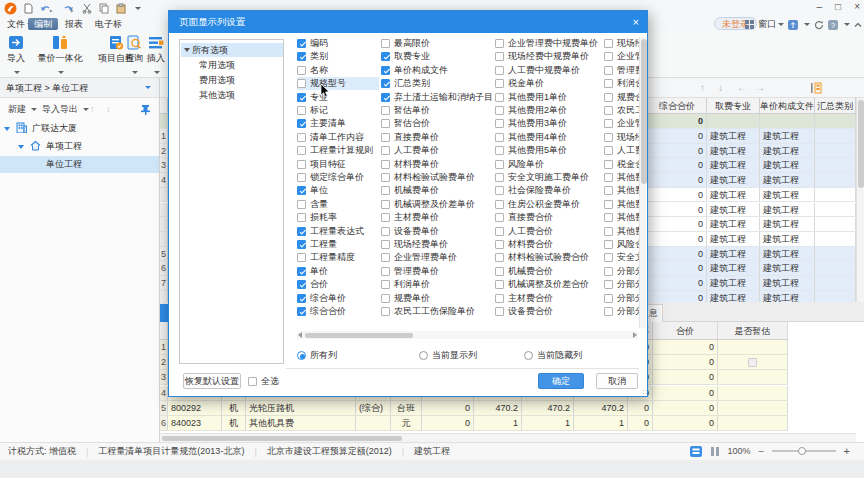 This screenshot has height=478, width=864. What do you see at coordinates (410, 190) in the screenshot?
I see `dialog-checkbox-item: 机械费单价` at bounding box center [410, 190].